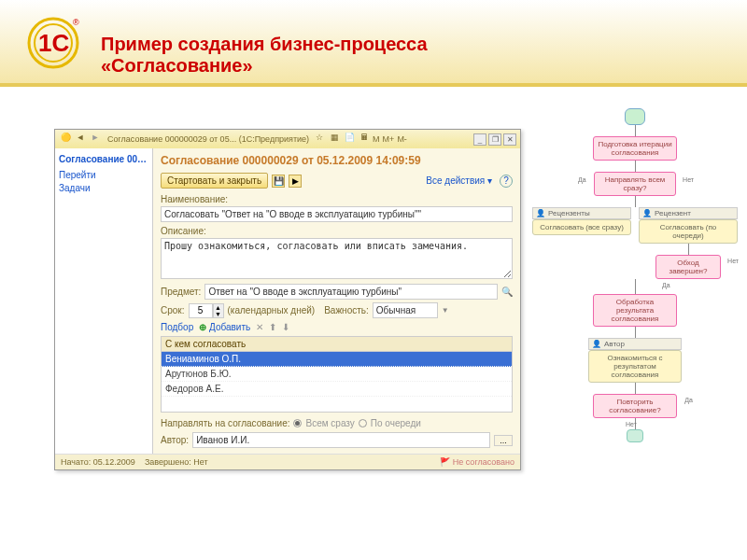 This screenshot has width=747, height=560. Describe the element at coordinates (181, 291) in the screenshot. I see `subject-label: Предмет:` at that location.